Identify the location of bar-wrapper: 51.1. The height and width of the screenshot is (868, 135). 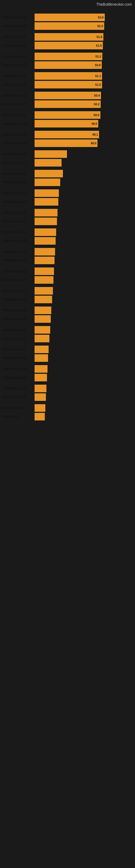
(84, 76).